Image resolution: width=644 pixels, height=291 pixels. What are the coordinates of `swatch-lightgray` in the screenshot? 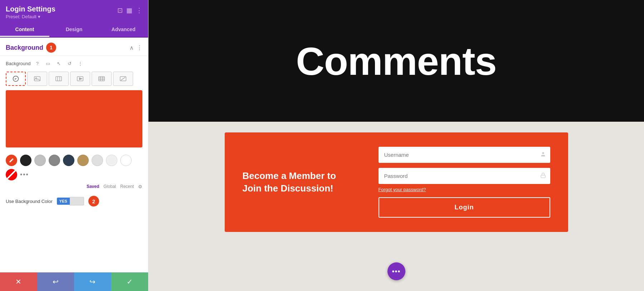 It's located at (97, 160).